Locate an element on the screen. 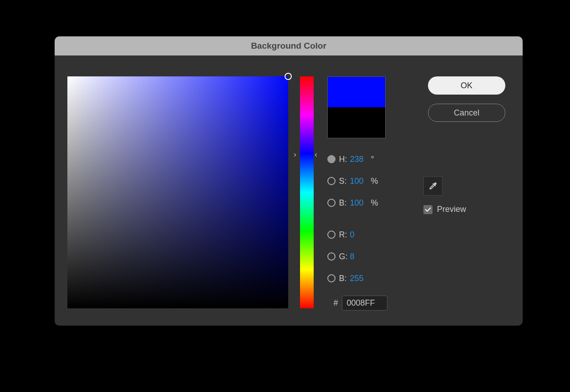  hex-row: # is located at coordinates (366, 303).